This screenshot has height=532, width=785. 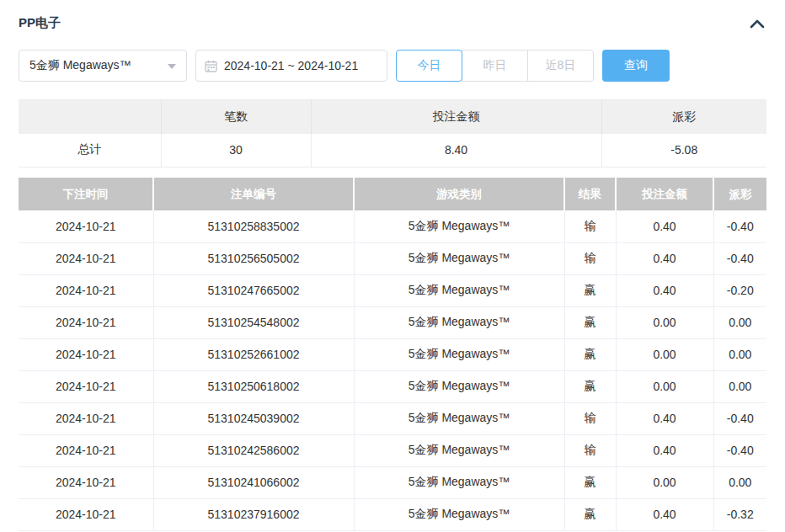 What do you see at coordinates (254, 386) in the screenshot?
I see `table-cell: 51310250618002` at bounding box center [254, 386].